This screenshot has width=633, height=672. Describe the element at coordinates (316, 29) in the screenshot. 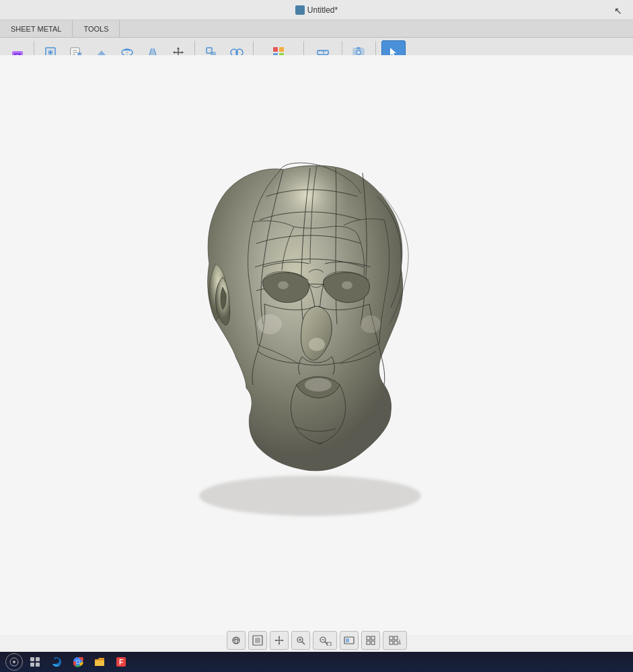

I see `tab-row: SHEET METAL TOOLS` at that location.